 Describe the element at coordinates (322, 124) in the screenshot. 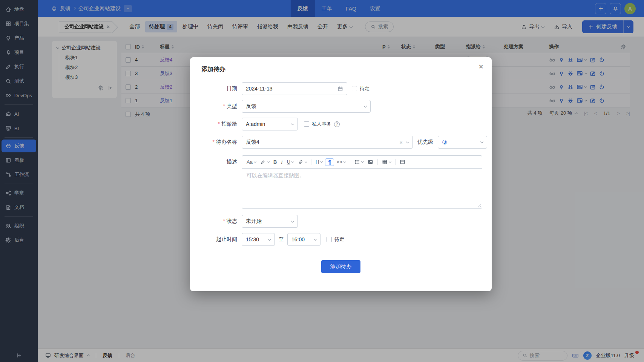

I see `private-checkbox: 私人事务 ?` at that location.